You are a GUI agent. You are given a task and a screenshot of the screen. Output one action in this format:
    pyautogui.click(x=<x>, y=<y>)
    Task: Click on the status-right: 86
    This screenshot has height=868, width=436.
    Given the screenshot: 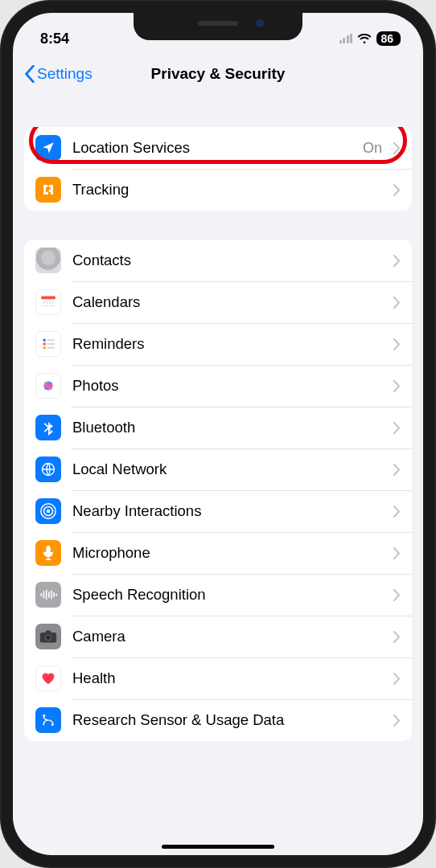 What is the action you would take?
    pyautogui.click(x=370, y=39)
    